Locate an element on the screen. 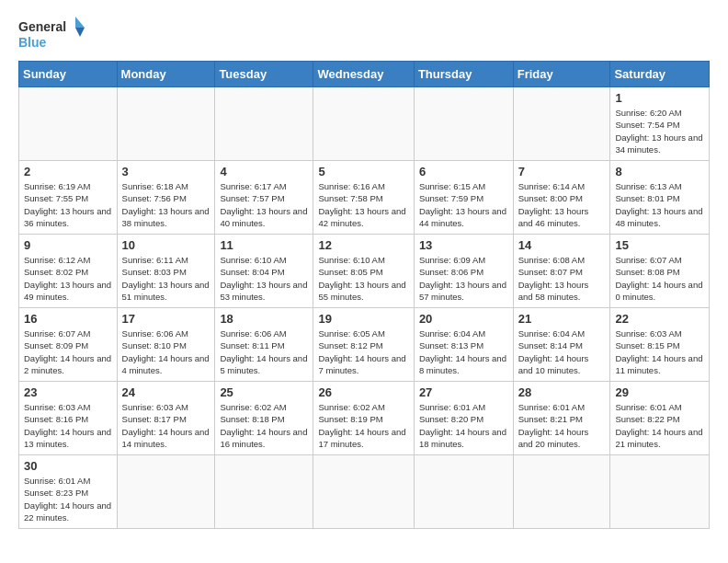  calendar-cell: 26Sunrise: 6:02 AMSunset: 8:19 PMDayligh… is located at coordinates (364, 419).